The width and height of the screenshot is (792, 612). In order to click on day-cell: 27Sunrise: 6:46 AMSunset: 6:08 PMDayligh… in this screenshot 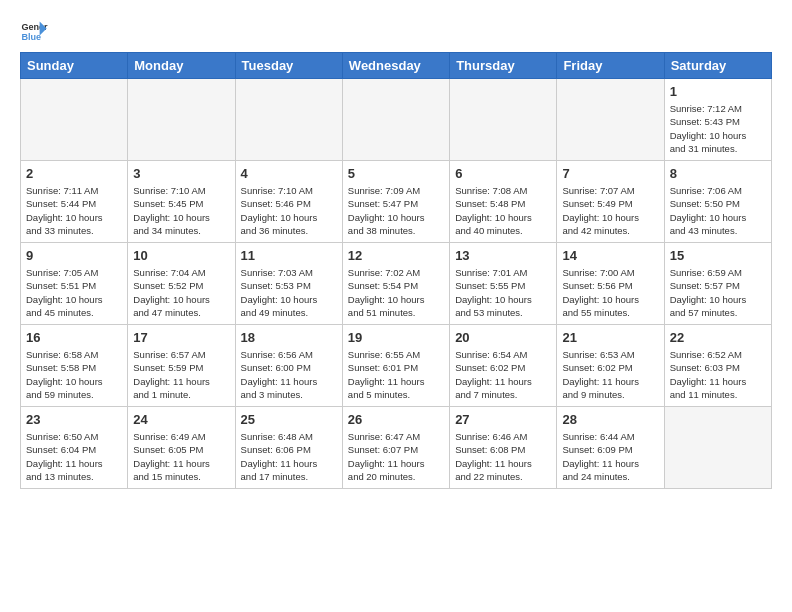, I will do `click(504, 448)`.